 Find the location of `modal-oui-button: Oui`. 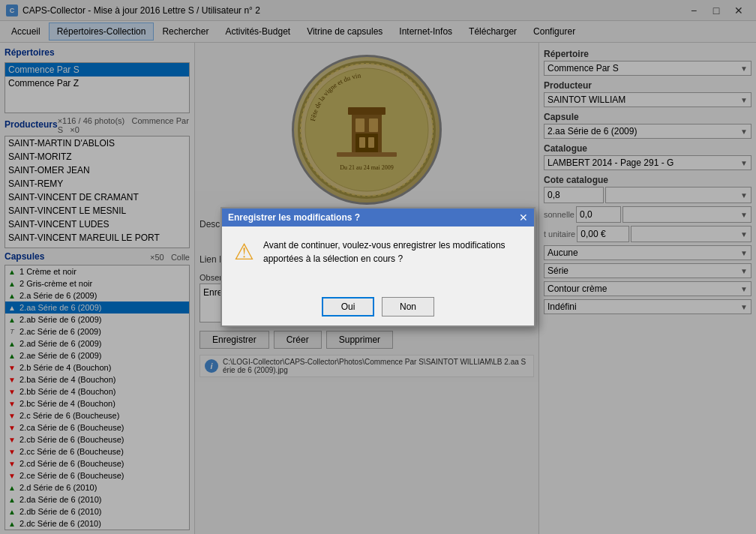

modal-oui-button: Oui is located at coordinates (348, 307).